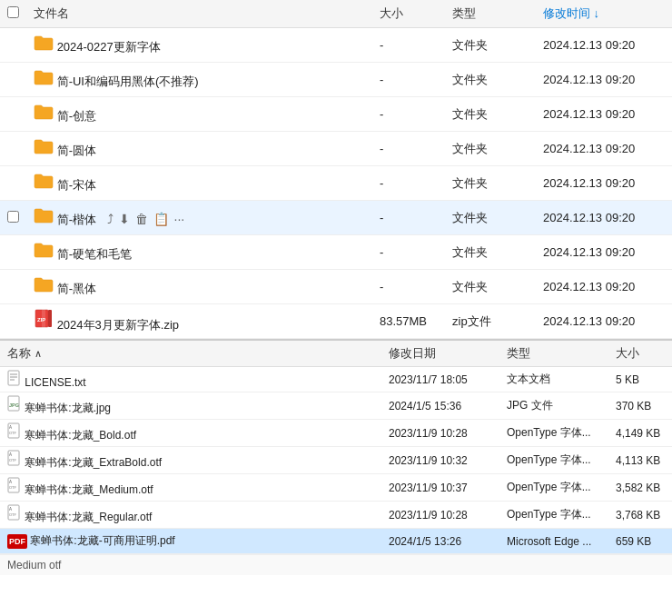 The height and width of the screenshot is (616, 672). What do you see at coordinates (13, 216) in the screenshot?
I see `row-checkbox` at bounding box center [13, 216].